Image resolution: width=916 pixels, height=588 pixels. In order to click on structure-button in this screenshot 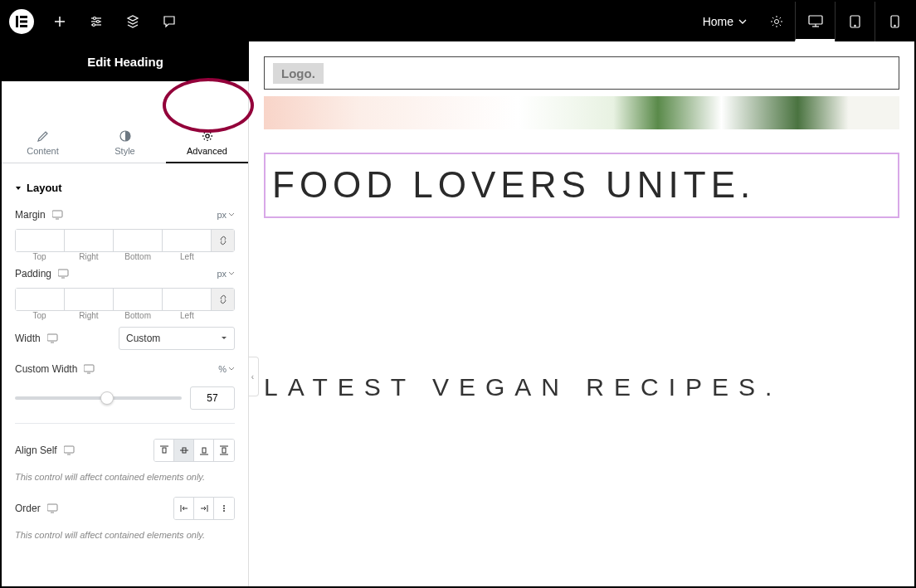, I will do `click(133, 22)`.